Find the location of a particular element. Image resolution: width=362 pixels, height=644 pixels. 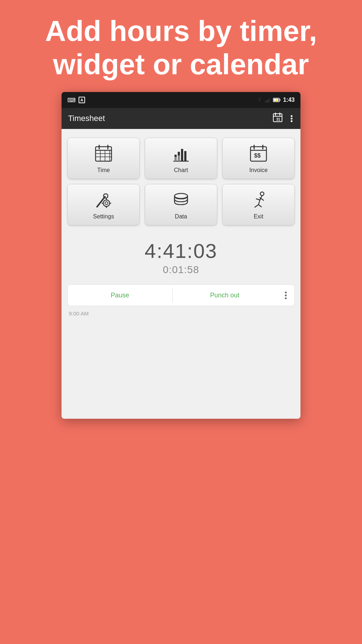

hero-section: Add hours by timer, widget or calendar is located at coordinates (181, 46).